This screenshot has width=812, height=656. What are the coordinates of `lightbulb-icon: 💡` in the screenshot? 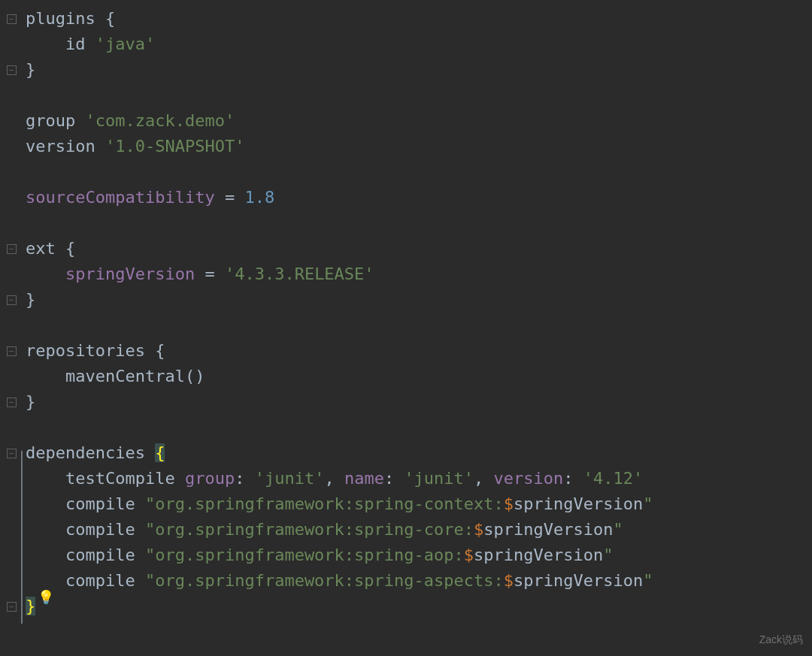 It's located at (46, 597).